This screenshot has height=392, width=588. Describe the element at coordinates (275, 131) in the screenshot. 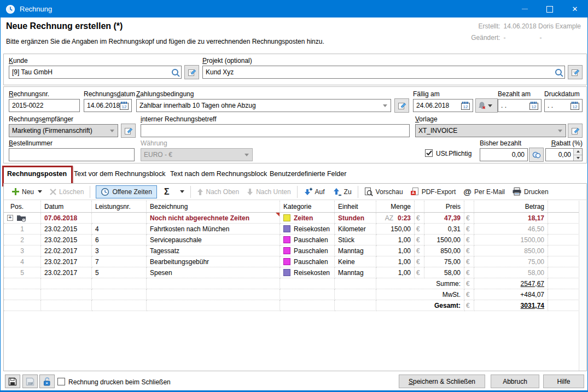

I see `interner-betreff-input` at that location.